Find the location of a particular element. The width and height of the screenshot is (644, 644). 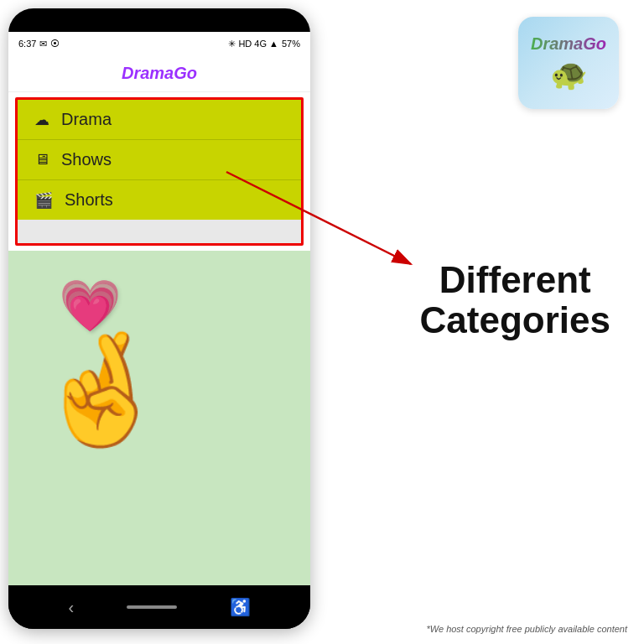

status-time: 6:37 is located at coordinates (27, 44).